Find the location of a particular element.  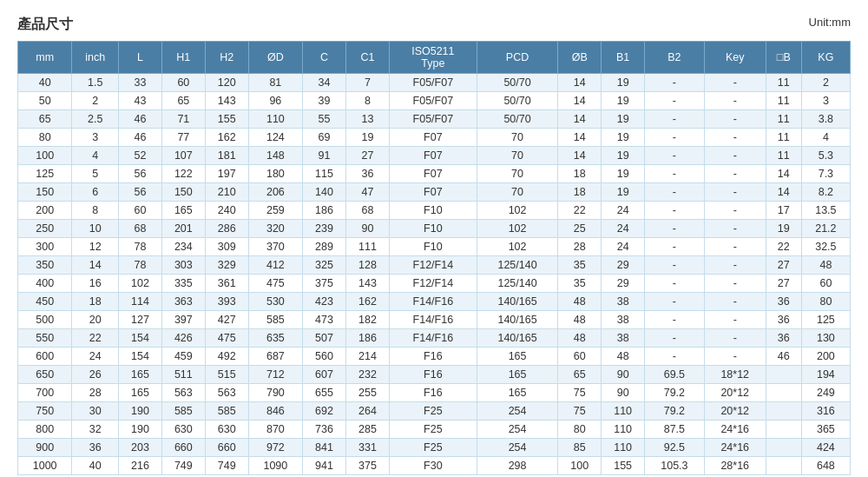

table-row: 652.546711551105513F05/F0750/701419--113… is located at coordinates (434, 120).